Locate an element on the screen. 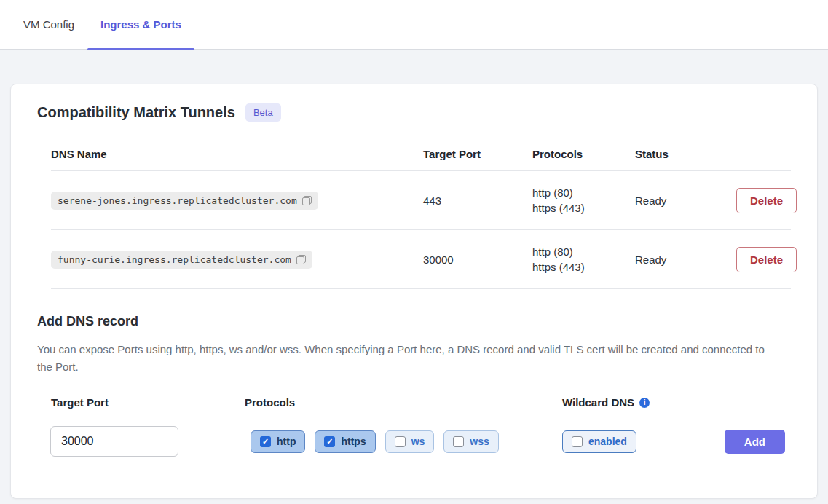  target-port-input is located at coordinates (114, 441).